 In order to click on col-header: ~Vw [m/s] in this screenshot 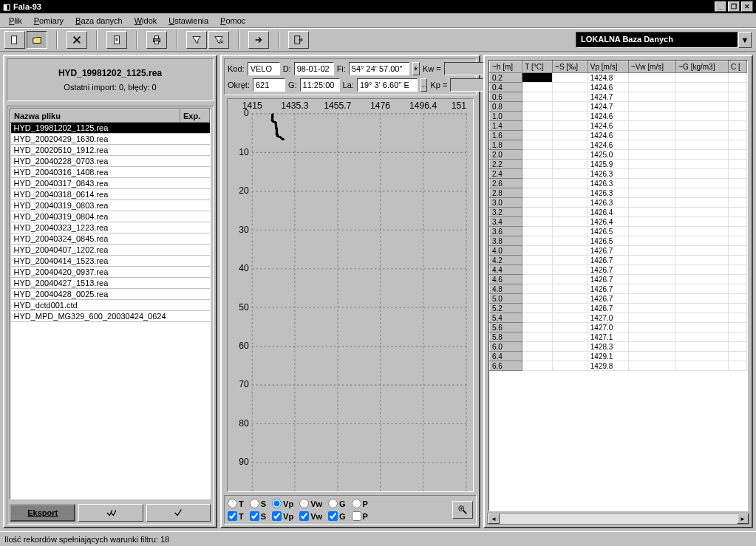, I will do `click(652, 67)`.